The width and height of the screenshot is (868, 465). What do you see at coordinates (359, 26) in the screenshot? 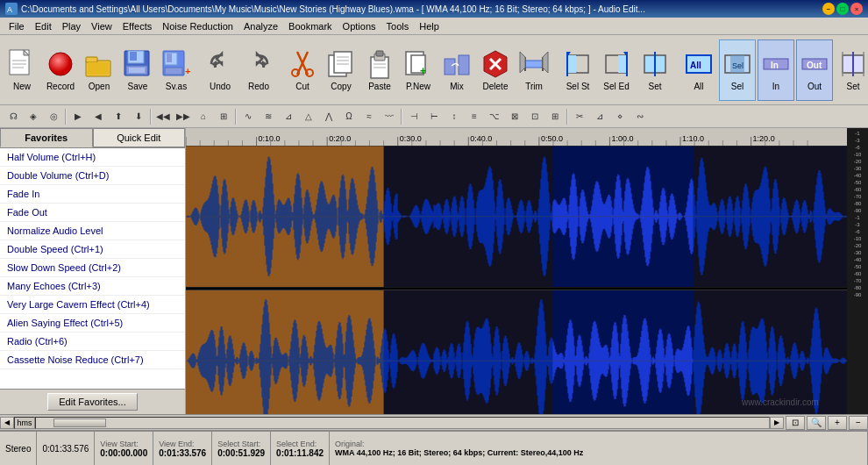
I see `menu-options: Options` at bounding box center [359, 26].